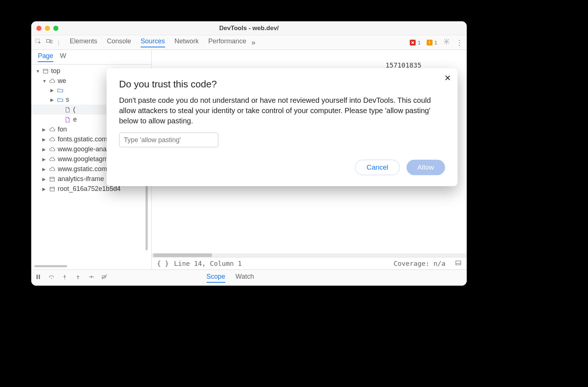 The height and width of the screenshot is (387, 588). What do you see at coordinates (166, 57) in the screenshot?
I see `line-number` at bounding box center [166, 57].